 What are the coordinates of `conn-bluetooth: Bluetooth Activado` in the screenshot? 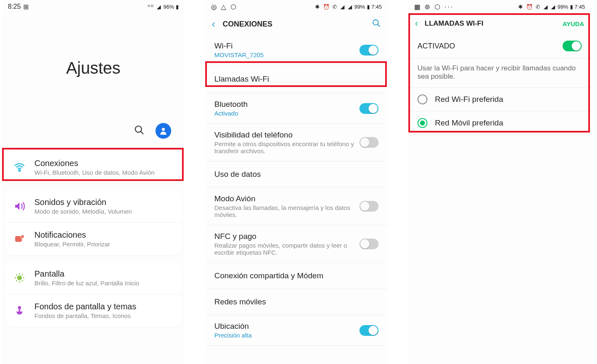 It's located at (296, 108).